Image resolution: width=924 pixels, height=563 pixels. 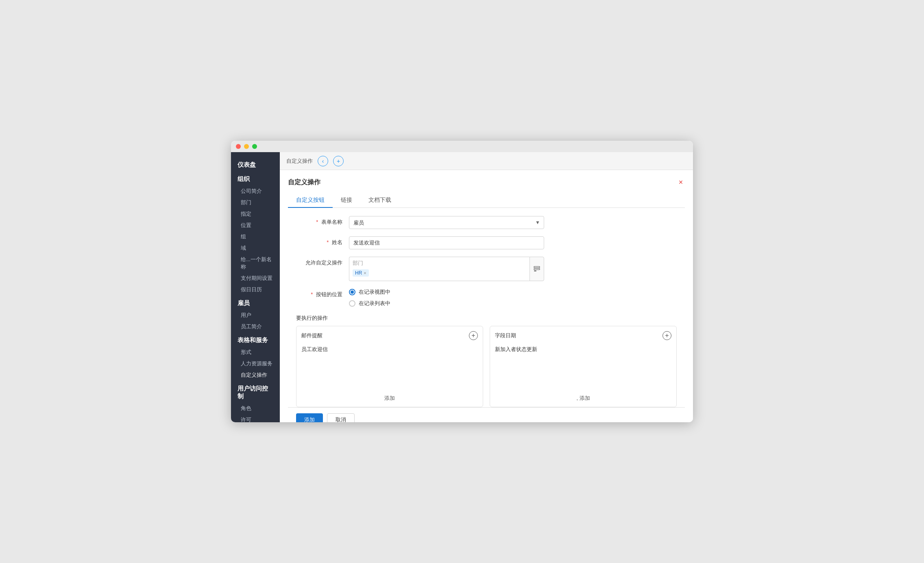 I want to click on sidebar-item-location: 位置, so click(x=255, y=225).